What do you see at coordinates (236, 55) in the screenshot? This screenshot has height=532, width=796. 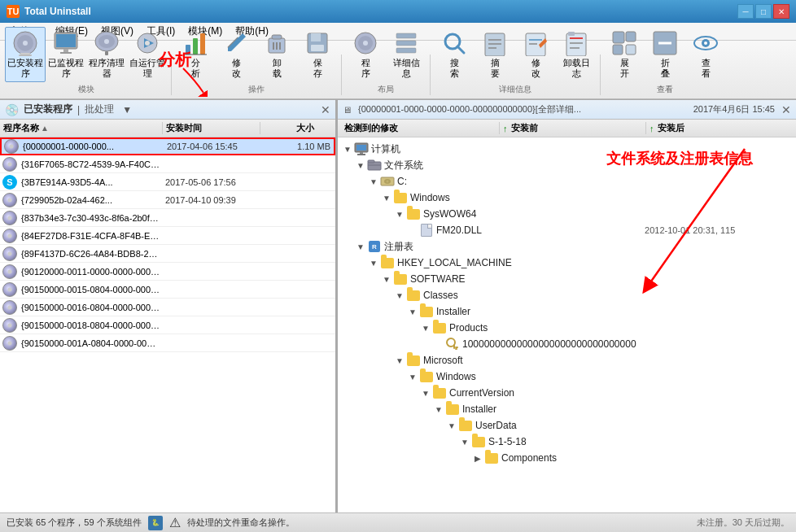 I see `tb-modify: 修改` at bounding box center [236, 55].